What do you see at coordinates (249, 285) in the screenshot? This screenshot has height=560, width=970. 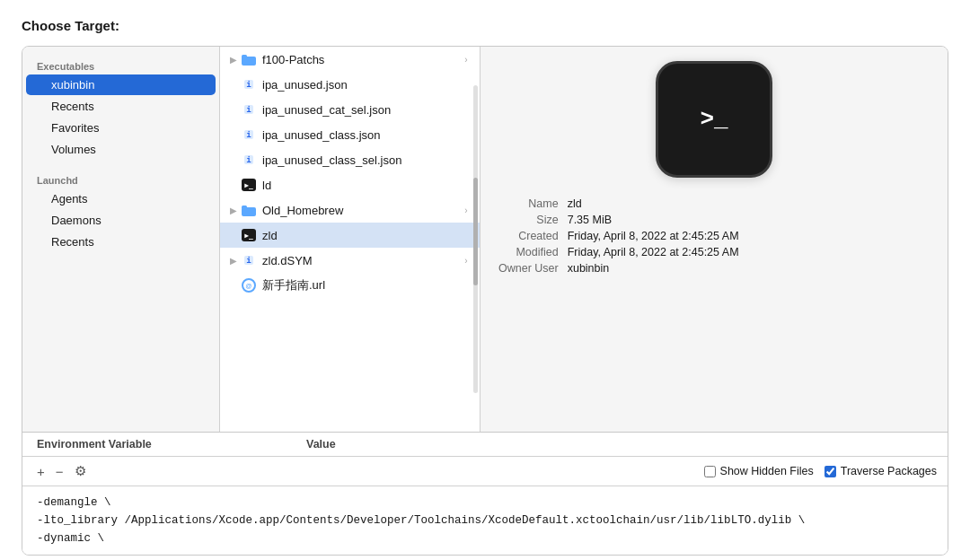 I see `url-icon: @` at bounding box center [249, 285].